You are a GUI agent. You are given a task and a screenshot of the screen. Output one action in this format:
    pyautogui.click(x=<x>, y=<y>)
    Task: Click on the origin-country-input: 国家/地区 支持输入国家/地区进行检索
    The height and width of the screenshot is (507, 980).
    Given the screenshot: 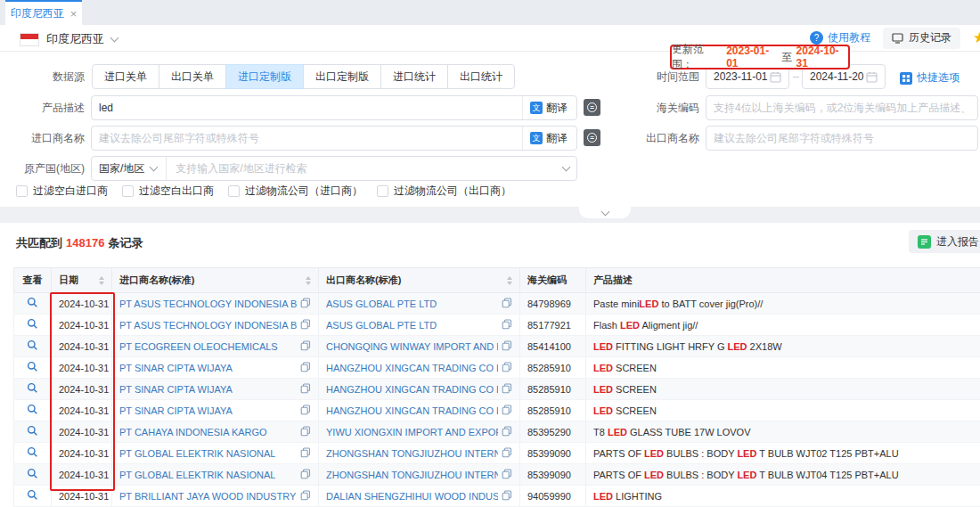 What is the action you would take?
    pyautogui.click(x=334, y=168)
    